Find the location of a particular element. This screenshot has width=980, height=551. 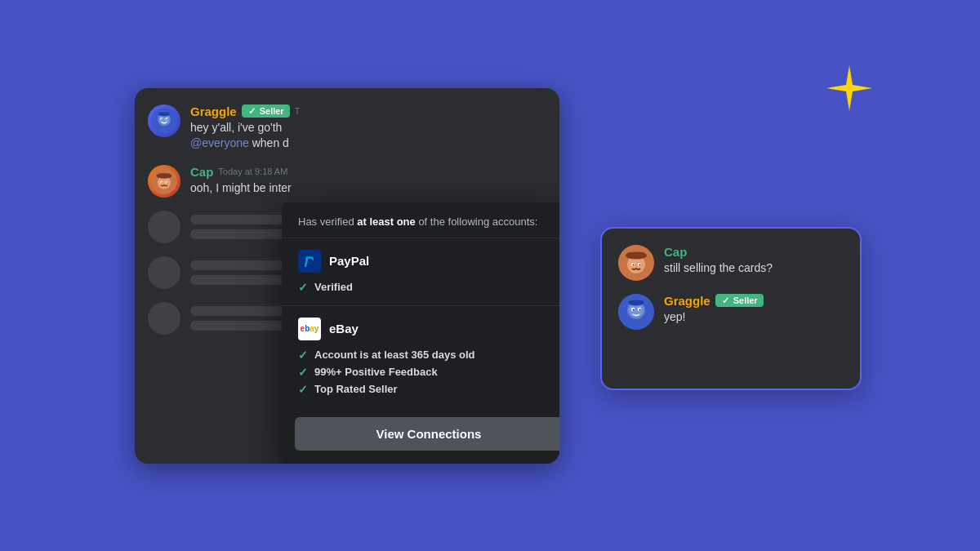

paypal-logo-icon is located at coordinates (310, 261).